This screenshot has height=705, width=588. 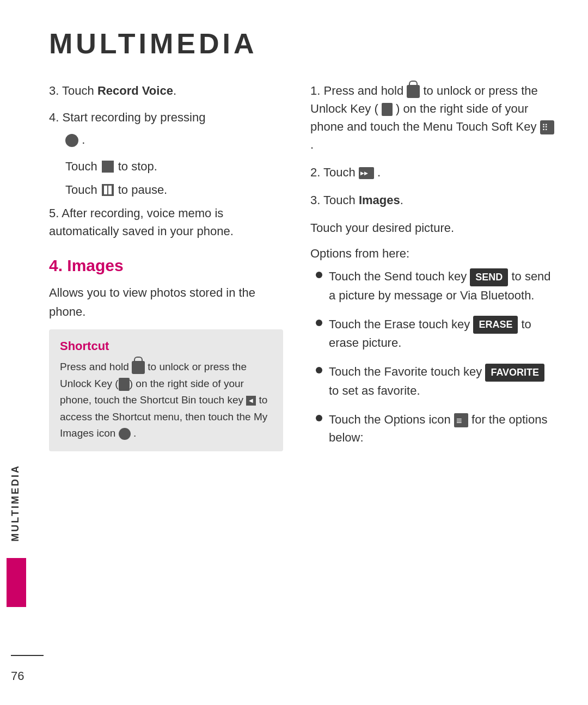 I want to click on options-icon, so click(x=461, y=420).